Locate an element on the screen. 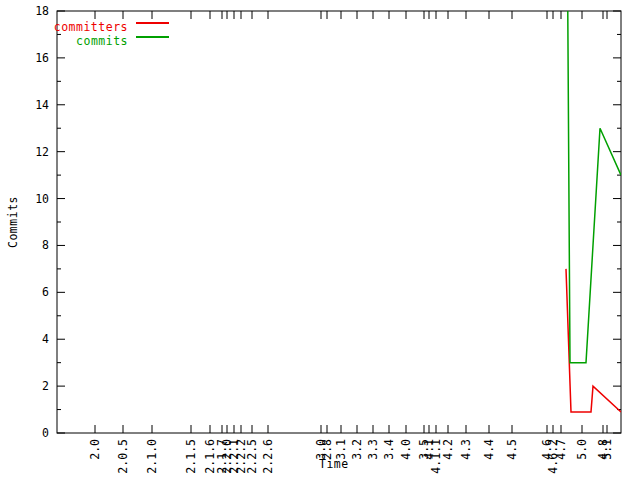 This screenshot has height=480, width=640. svg-text: 2.0.5 is located at coordinates (123, 456).